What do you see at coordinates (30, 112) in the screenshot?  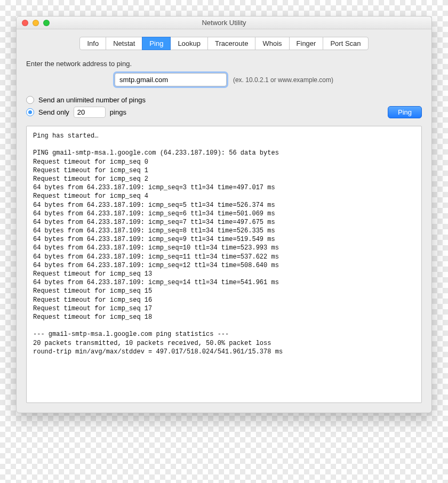 I see `radio-send-only` at bounding box center [30, 112].